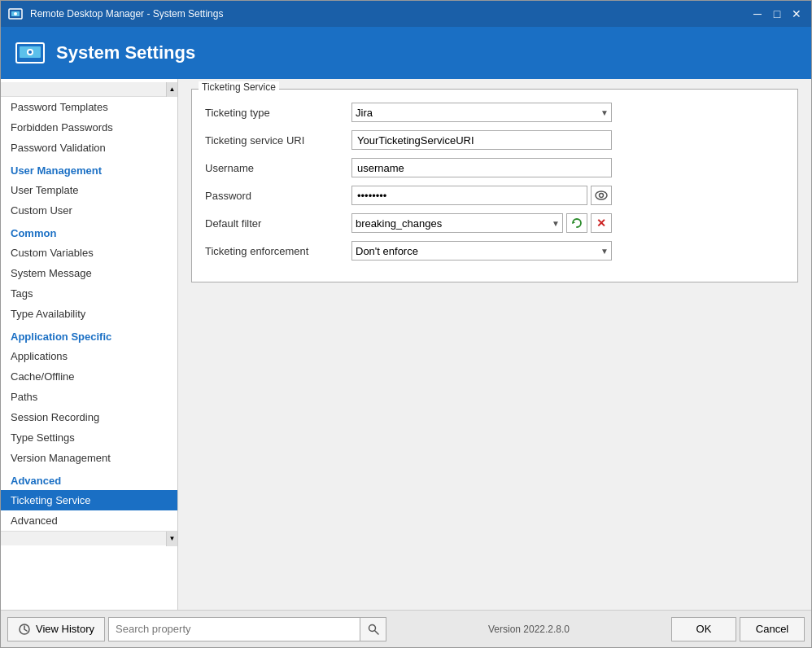 Image resolution: width=812 pixels, height=648 pixels. Describe the element at coordinates (278, 223) in the screenshot. I see `default-filter-label: Default filter` at that location.